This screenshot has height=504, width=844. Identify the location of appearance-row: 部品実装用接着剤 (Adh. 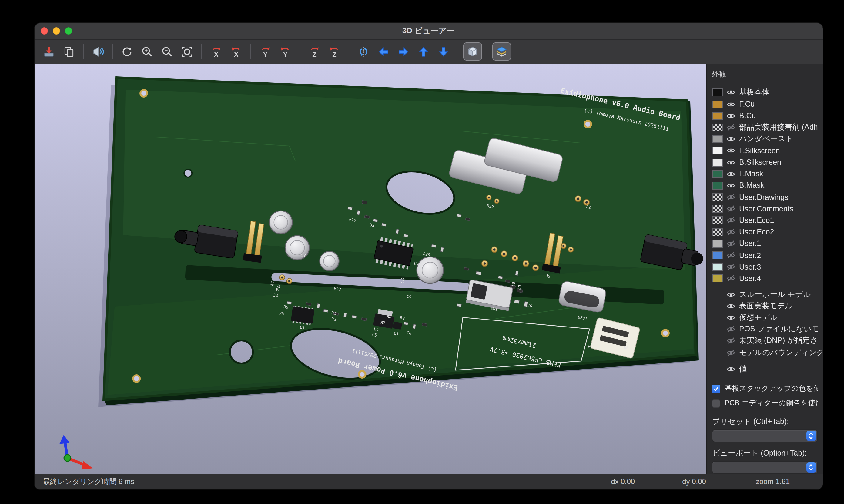
(765, 128).